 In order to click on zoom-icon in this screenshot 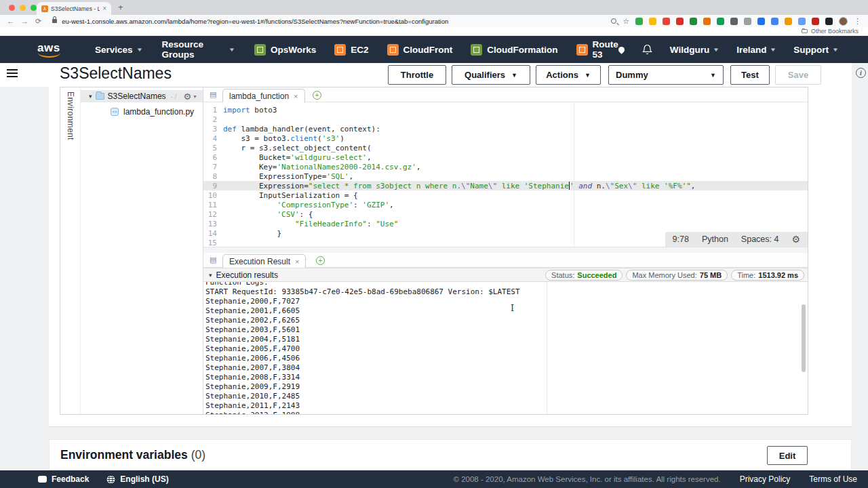, I will do `click(614, 21)`.